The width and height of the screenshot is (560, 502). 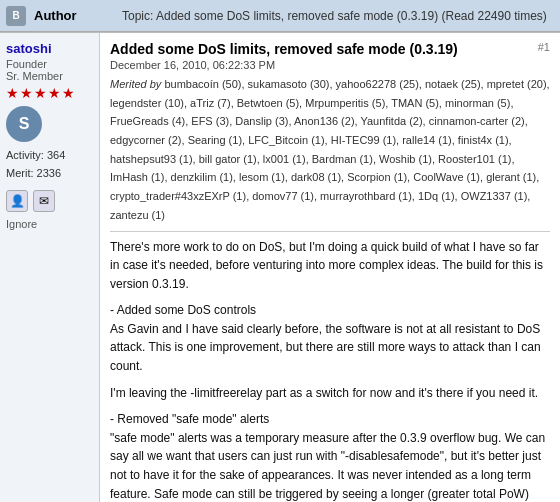 What do you see at coordinates (20, 173) in the screenshot?
I see `merit-label: Merit:` at bounding box center [20, 173].